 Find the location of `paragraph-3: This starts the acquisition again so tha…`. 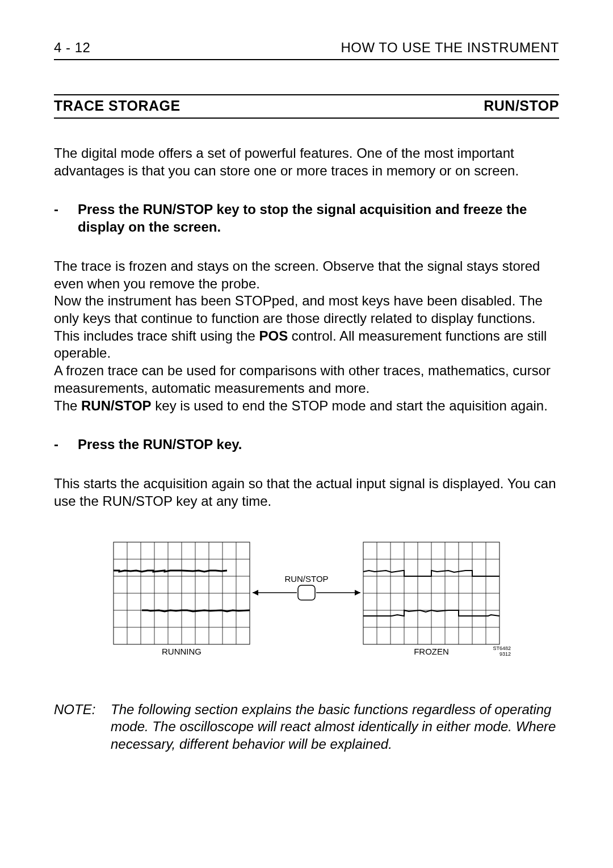

paragraph-3: This starts the acquisition again so tha… is located at coordinates (306, 493).